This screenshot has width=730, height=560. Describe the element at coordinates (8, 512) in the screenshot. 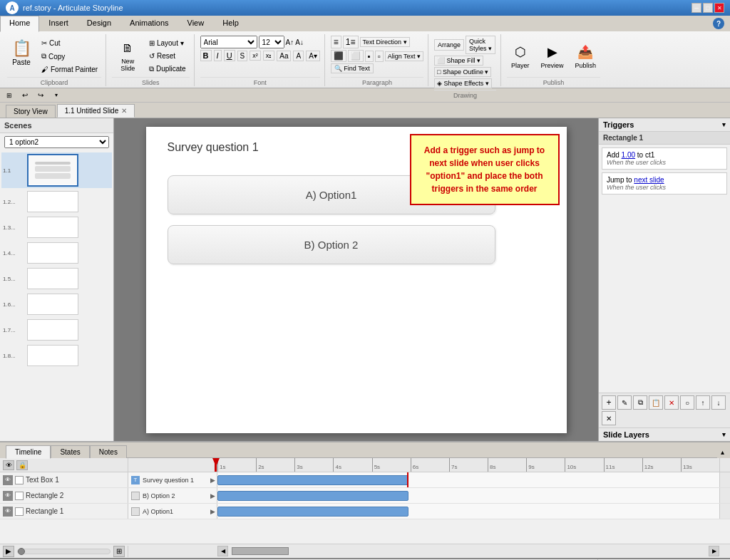

I see `track-eye-rect1: 👁` at that location.